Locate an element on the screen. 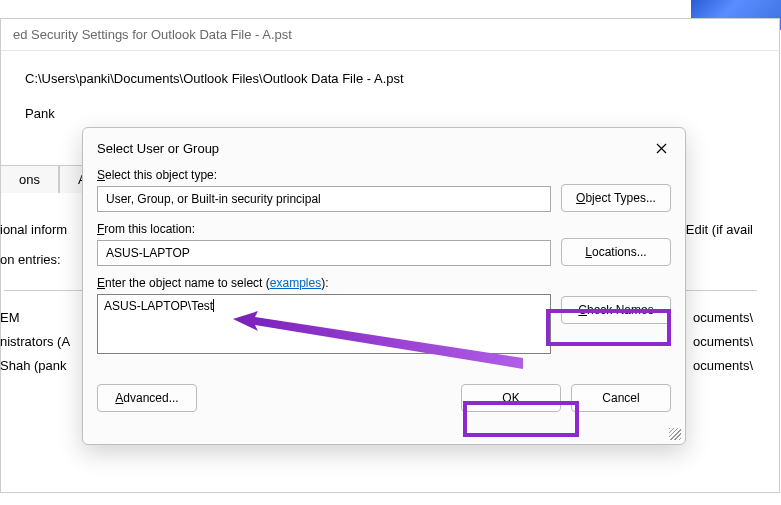 The height and width of the screenshot is (505, 781). location-field: ASUS-LAPTOP is located at coordinates (324, 253).